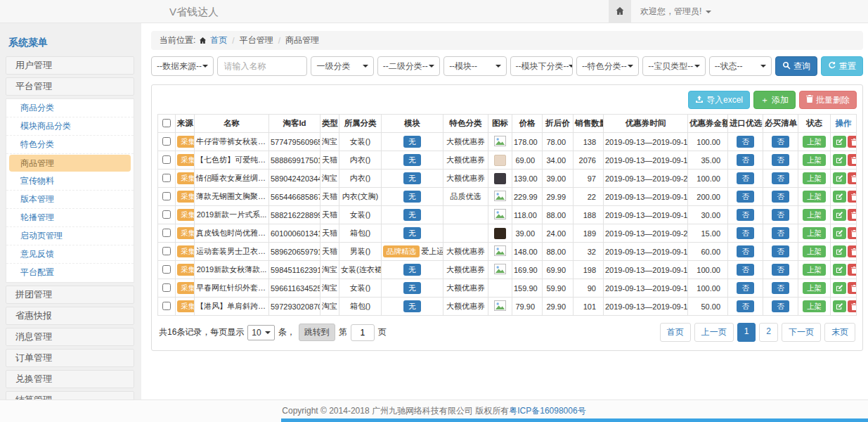 This screenshot has height=422, width=868. I want to click on sidebar-item-bottom-0: 拼团管理, so click(70, 295).